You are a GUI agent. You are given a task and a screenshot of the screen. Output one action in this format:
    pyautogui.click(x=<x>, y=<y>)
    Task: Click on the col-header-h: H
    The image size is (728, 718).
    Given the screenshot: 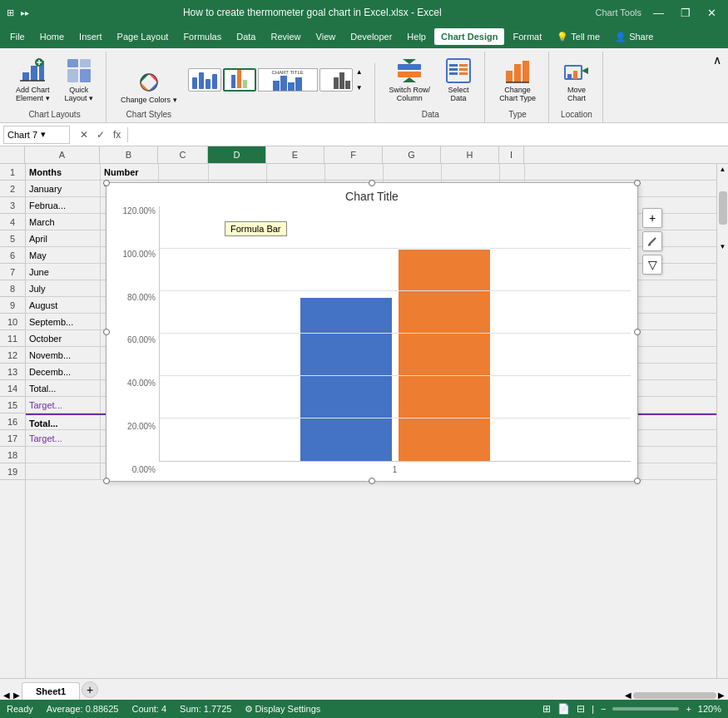 What is the action you would take?
    pyautogui.click(x=470, y=155)
    